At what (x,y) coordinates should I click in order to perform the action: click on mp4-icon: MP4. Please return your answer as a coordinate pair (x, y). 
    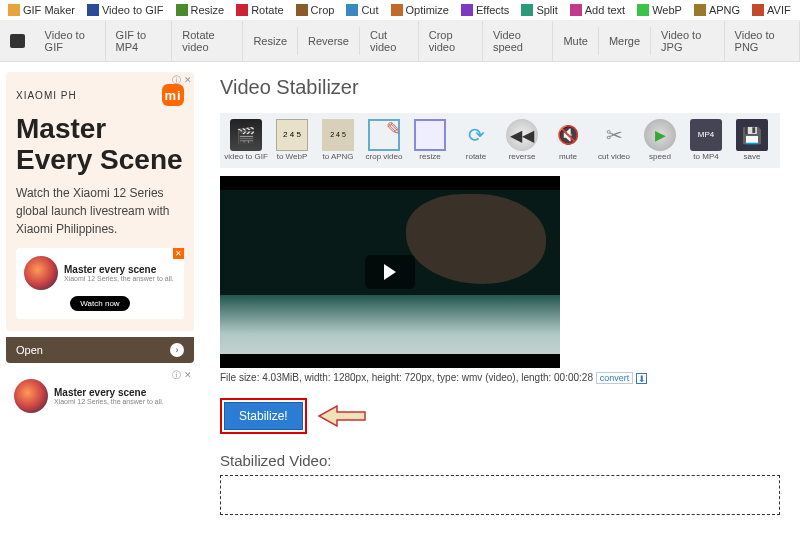
    Looking at the image, I should click on (706, 135).